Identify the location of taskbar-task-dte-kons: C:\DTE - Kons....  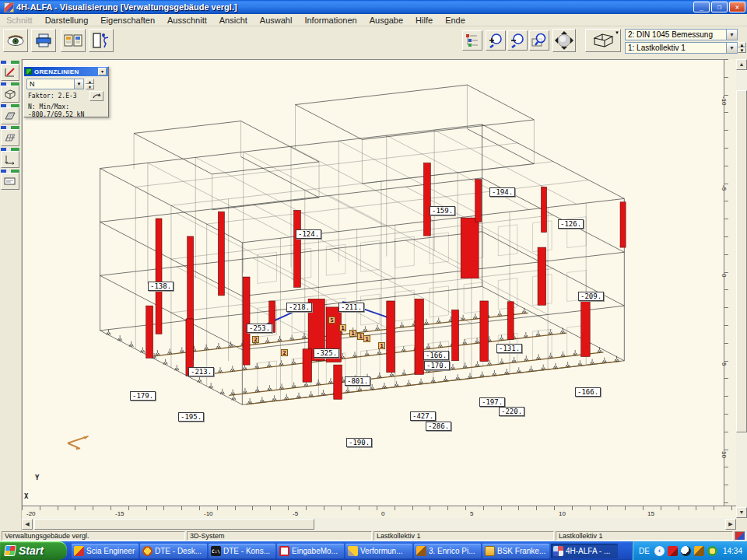
(242, 551).